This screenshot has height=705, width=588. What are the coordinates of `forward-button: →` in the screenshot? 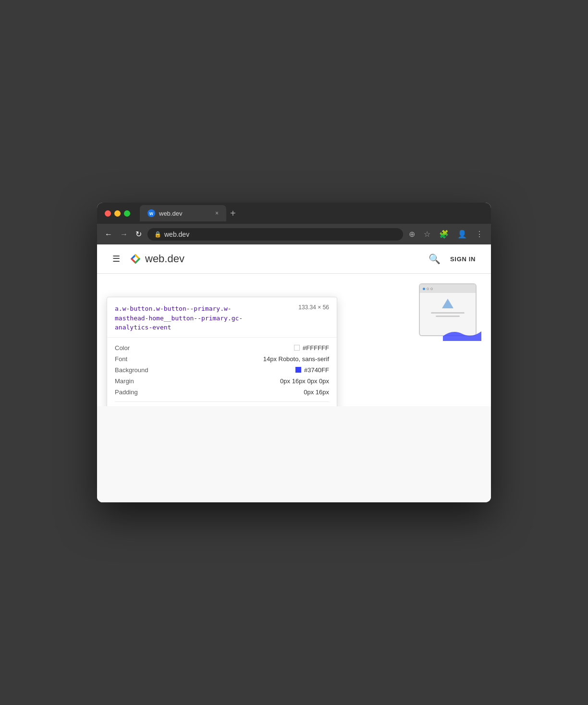 It's located at (124, 234).